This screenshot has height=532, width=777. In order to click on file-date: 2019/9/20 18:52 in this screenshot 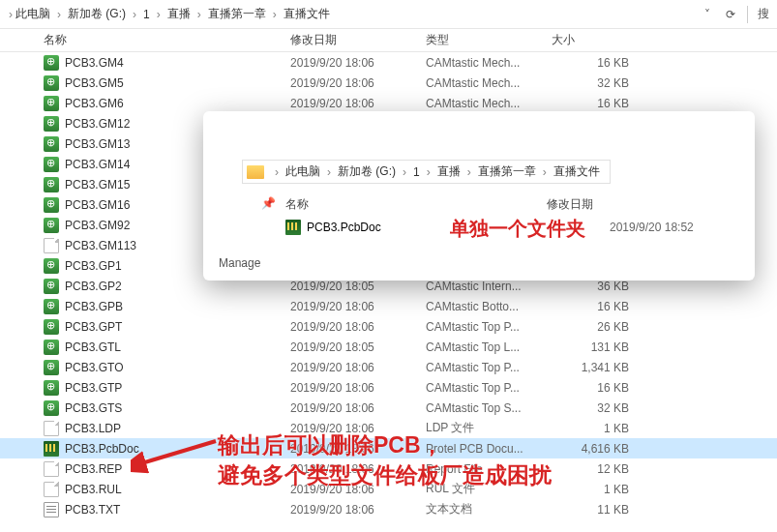, I will do `click(652, 227)`.